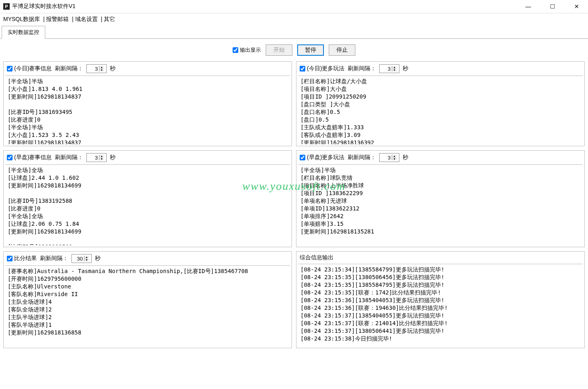  What do you see at coordinates (148, 199) in the screenshot?
I see `panel-early-match: (早盘)赛事信息 刷新间隔： ▲▼ 秒 [半全场]全场 [让球盘]2.44 1.…` at bounding box center [148, 199].